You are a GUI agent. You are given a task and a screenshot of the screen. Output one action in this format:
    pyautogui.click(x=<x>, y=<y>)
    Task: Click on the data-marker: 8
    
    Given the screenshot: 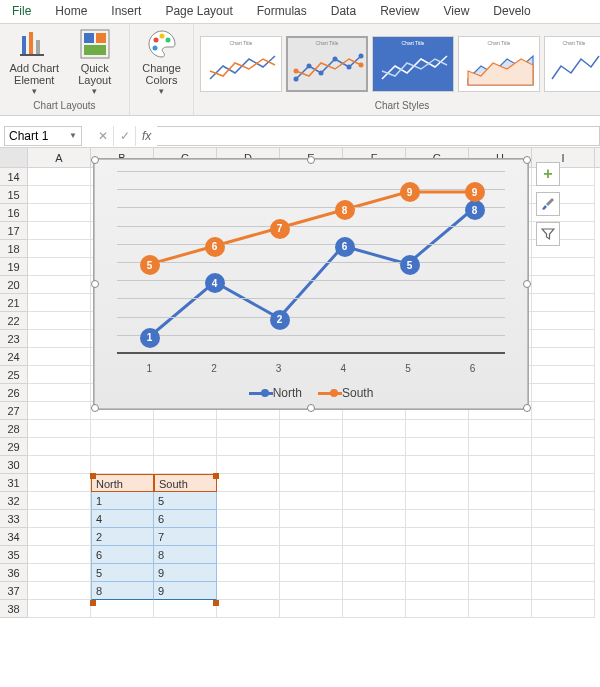 What is the action you would take?
    pyautogui.click(x=345, y=210)
    